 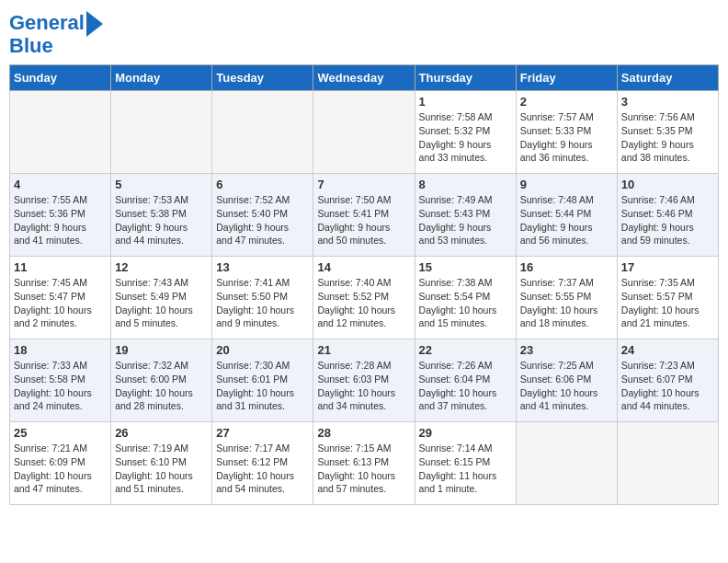 What do you see at coordinates (465, 464) in the screenshot?
I see `calendar-cell: 29Sunrise: 7:14 AMSunset: 6:15 PMDayligh…` at bounding box center [465, 464].